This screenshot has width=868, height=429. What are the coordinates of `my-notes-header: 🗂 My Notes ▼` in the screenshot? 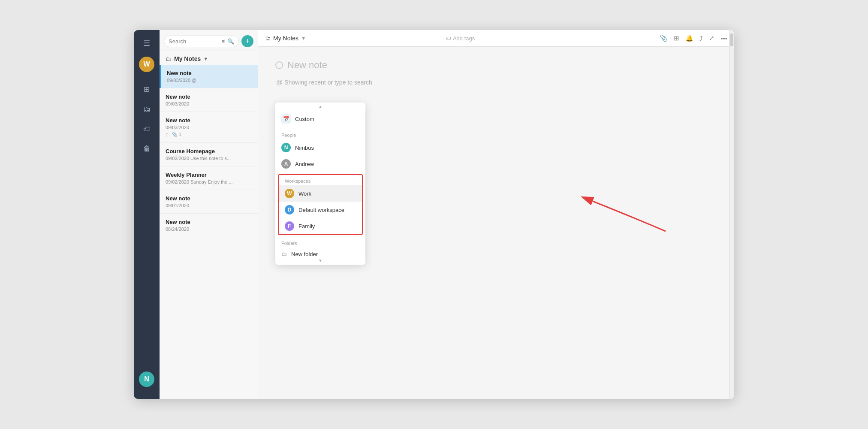 It's located at (208, 58).